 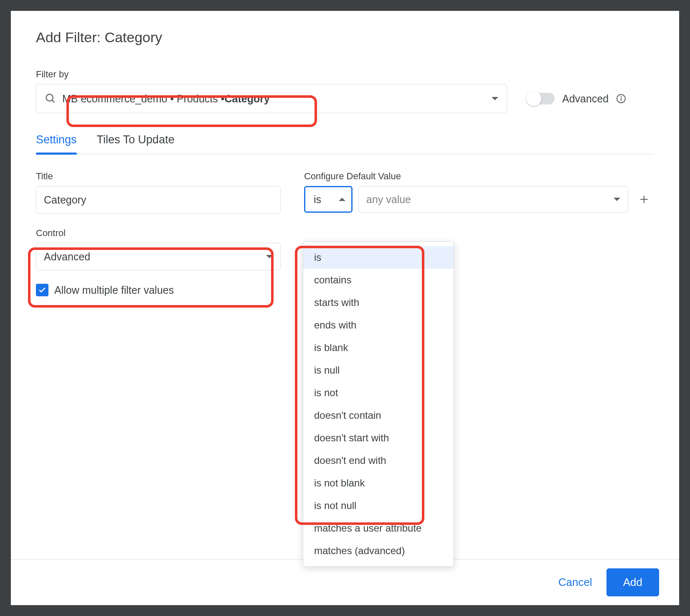 I want to click on title-input: Category, so click(x=158, y=200).